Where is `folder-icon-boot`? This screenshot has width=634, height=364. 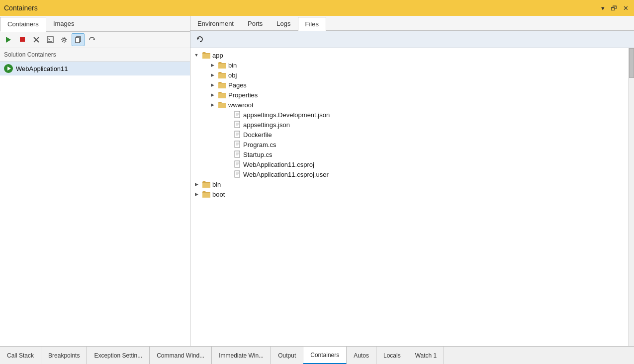
folder-icon-boot is located at coordinates (206, 194).